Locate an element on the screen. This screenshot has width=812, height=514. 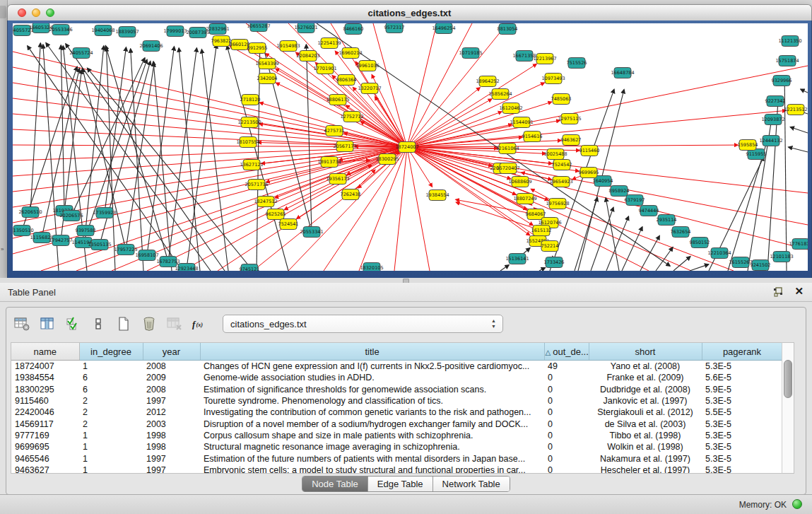
graph-node: 17701901 is located at coordinates (325, 69).